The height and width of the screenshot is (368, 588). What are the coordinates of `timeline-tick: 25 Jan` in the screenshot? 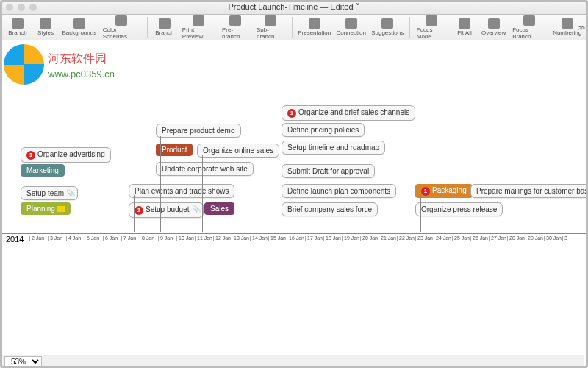 It's located at (461, 238).